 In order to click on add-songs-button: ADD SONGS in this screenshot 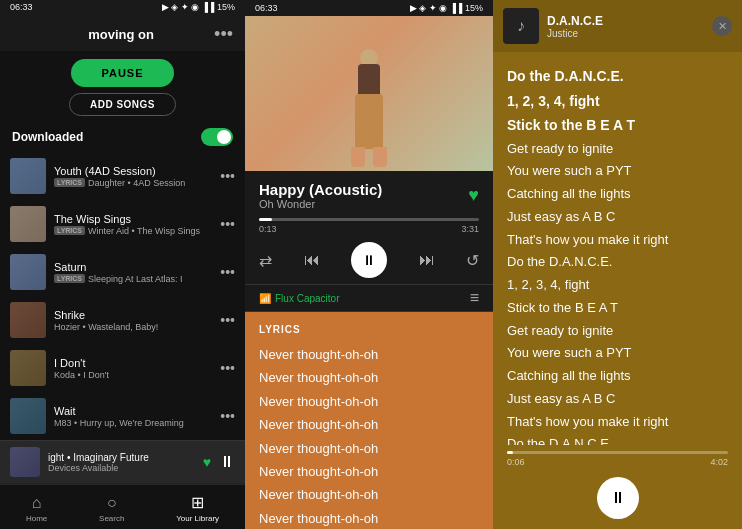, I will do `click(122, 104)`.